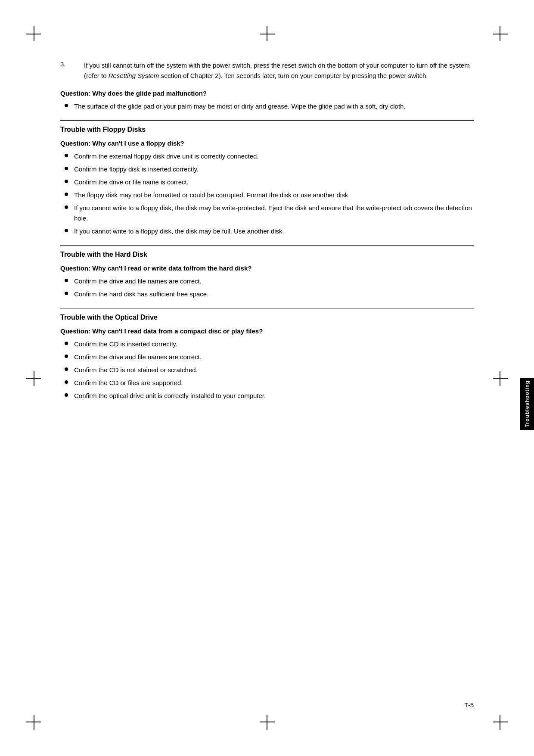 The height and width of the screenshot is (756, 534). What do you see at coordinates (212, 195) in the screenshot?
I see `bullet-text: The floppy disk may not be formatted or …` at bounding box center [212, 195].